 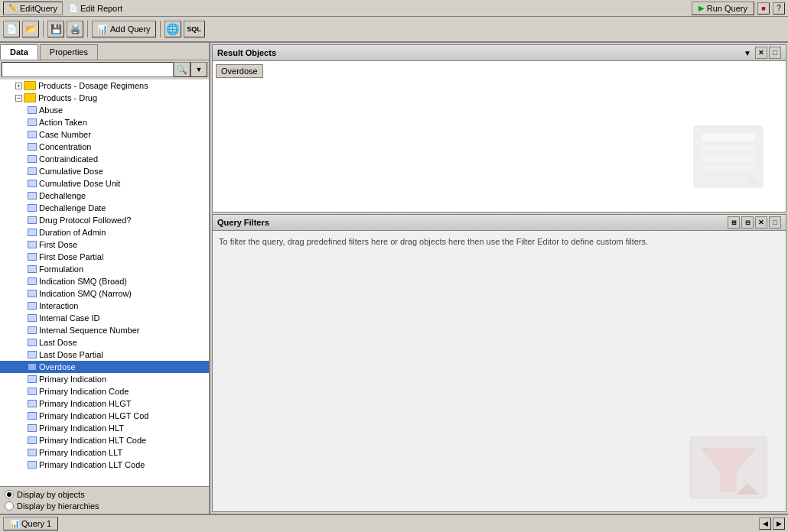 What do you see at coordinates (72, 232) in the screenshot?
I see `node-label-duration: Duration of Admin` at bounding box center [72, 232].